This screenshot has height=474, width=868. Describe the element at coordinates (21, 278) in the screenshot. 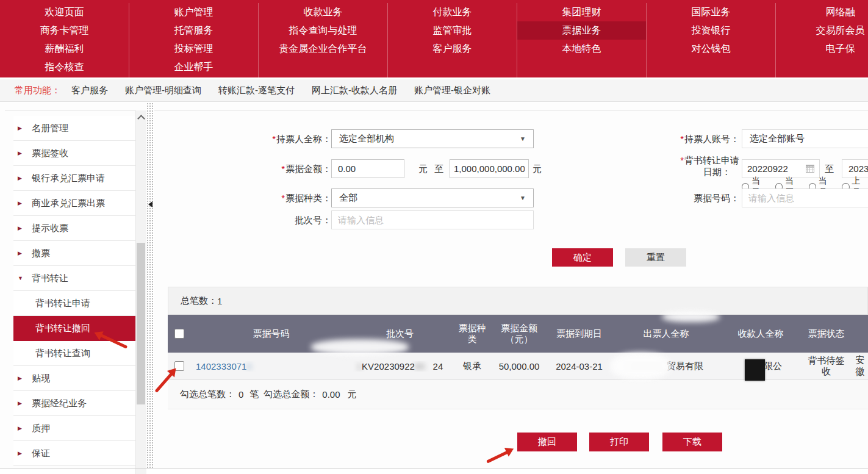

I see `triangle-down-icon: ▼` at that location.